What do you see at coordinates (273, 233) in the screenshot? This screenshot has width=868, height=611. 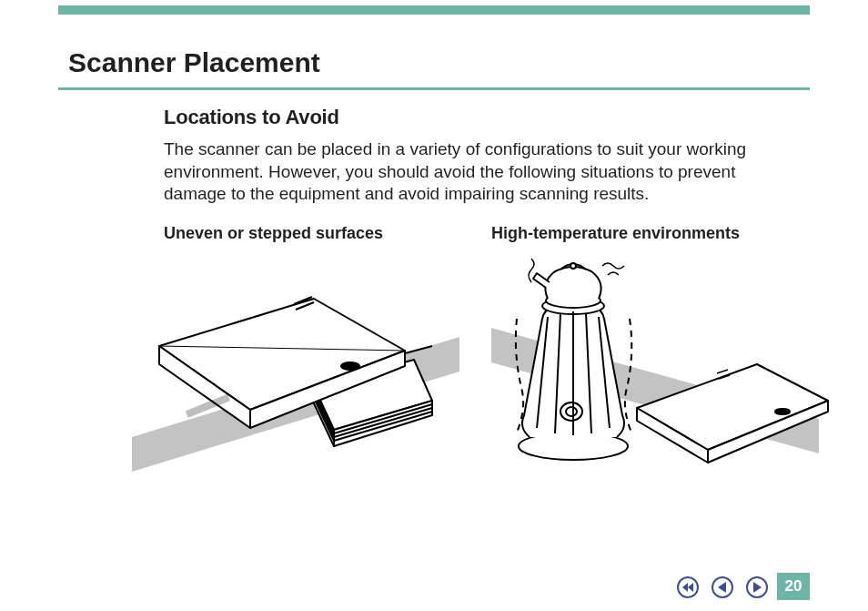 I see `subheading-uneven: Uneven or stepped surfaces` at bounding box center [273, 233].